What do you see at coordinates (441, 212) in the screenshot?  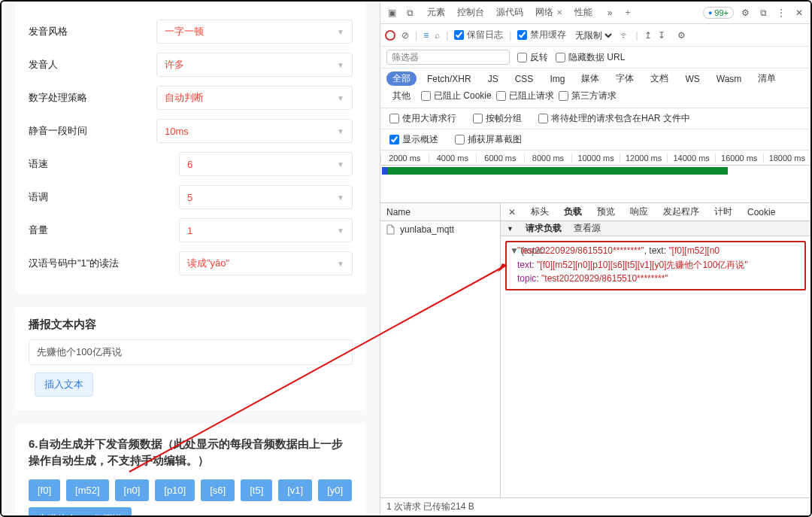 I see `name-header: Name` at bounding box center [441, 212].